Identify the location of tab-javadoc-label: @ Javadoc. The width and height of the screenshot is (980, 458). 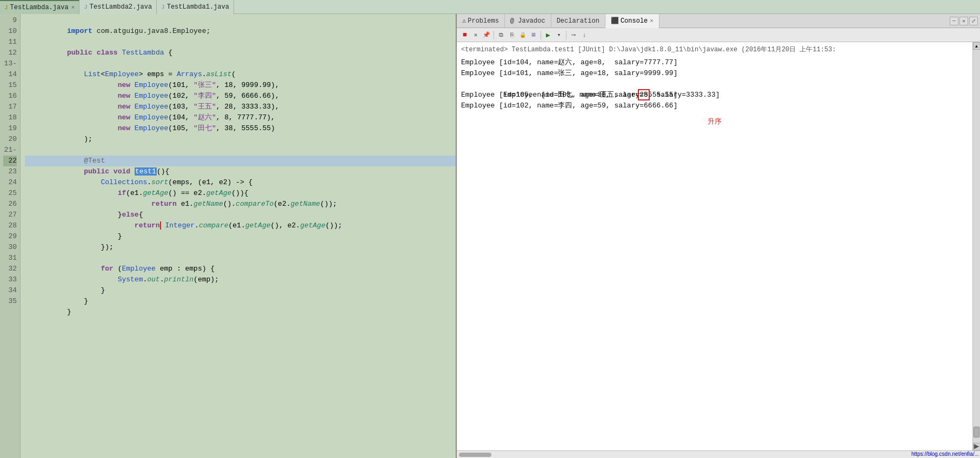
(528, 21).